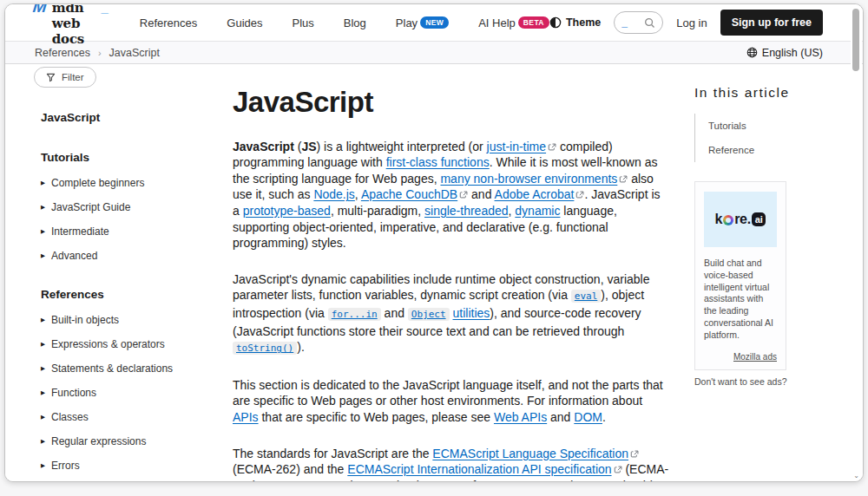 Image resolution: width=868 pixels, height=496 pixels. Describe the element at coordinates (355, 23) in the screenshot. I see `nav-link-blog: Blog` at that location.